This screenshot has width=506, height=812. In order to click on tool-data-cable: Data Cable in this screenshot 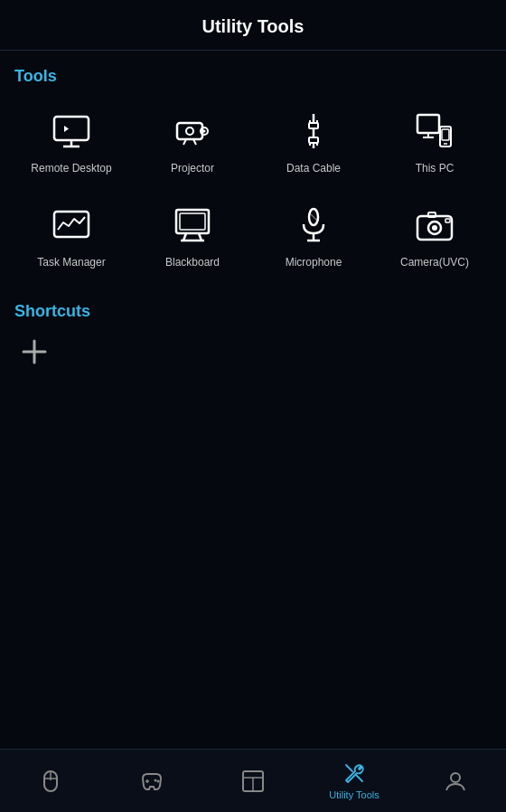, I will do `click(314, 142)`.